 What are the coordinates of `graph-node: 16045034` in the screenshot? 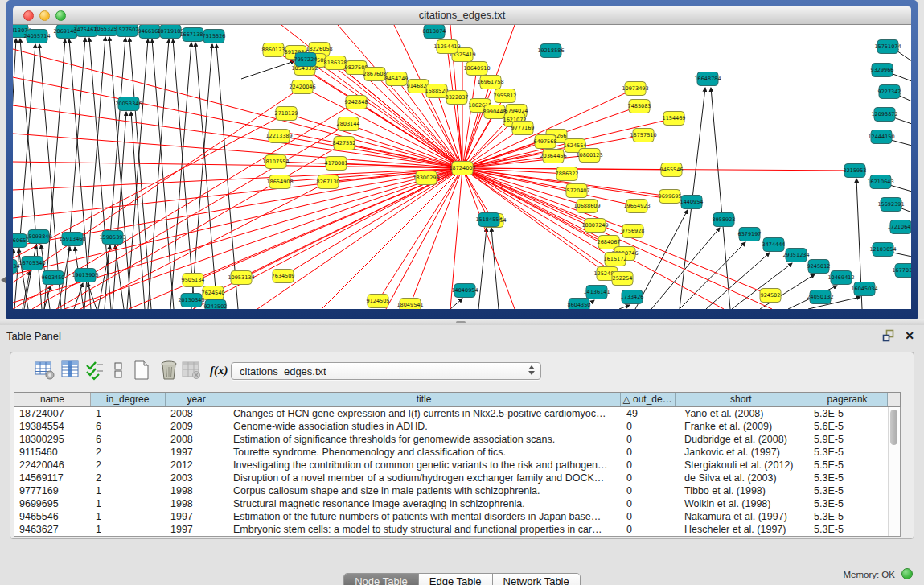 It's located at (864, 290).